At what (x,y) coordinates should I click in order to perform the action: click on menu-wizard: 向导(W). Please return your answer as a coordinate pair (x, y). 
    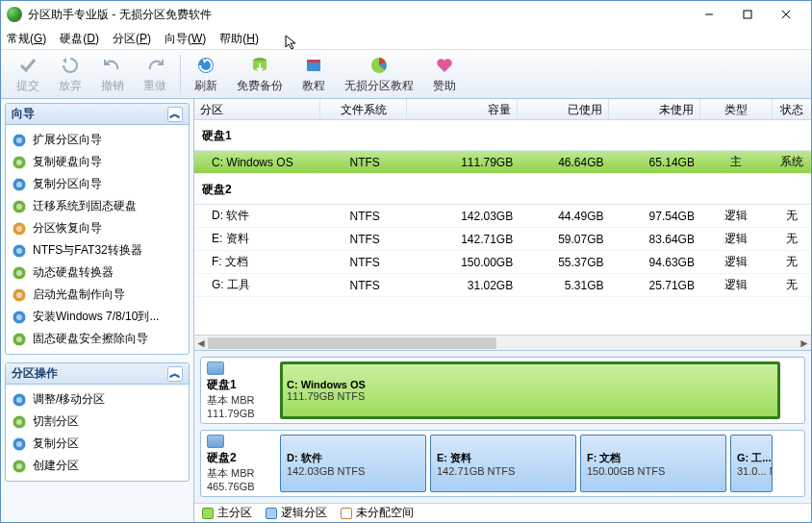
    Looking at the image, I should click on (185, 38).